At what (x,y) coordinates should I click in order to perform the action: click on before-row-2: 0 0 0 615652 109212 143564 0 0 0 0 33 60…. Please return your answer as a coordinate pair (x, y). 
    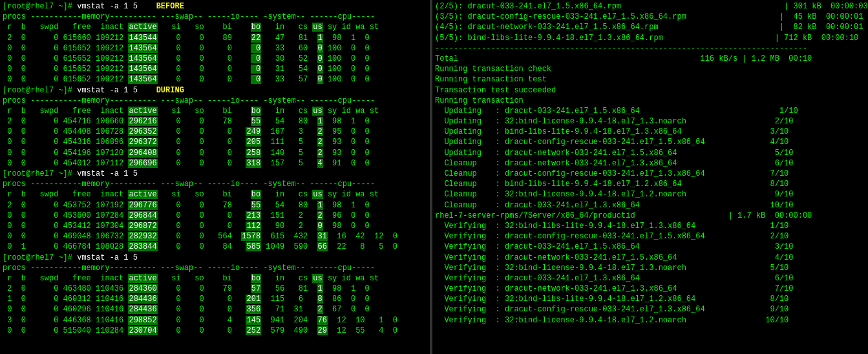
    Looking at the image, I should click on (215, 48).